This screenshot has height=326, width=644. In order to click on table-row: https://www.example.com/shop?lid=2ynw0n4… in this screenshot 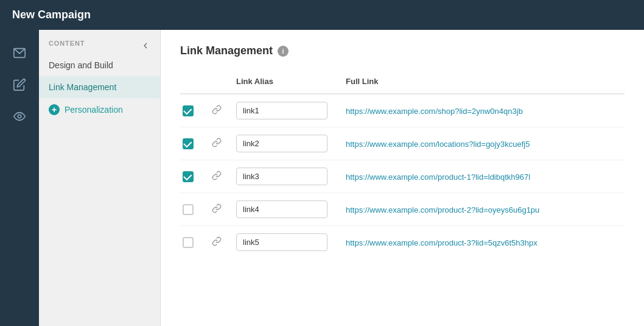, I will do `click(402, 111)`.